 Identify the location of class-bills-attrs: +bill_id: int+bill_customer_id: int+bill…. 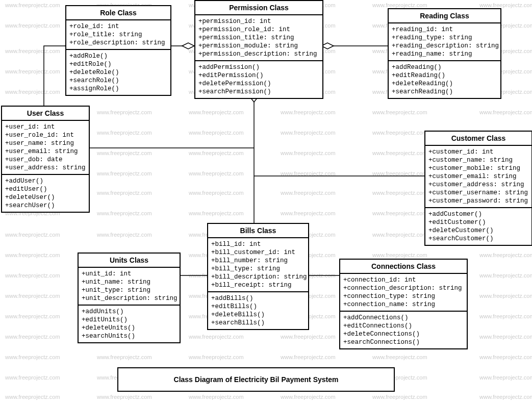
(258, 265).